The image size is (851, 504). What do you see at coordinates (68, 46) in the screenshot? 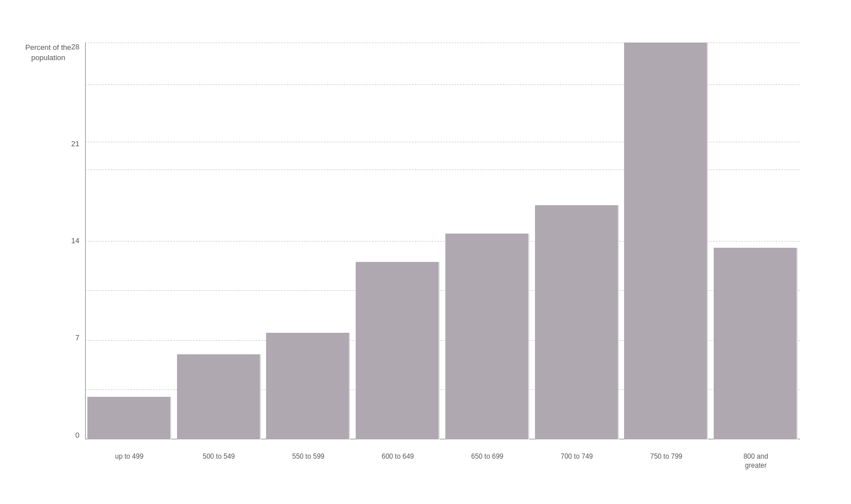
I see `y-tick-28: 28` at bounding box center [68, 46].